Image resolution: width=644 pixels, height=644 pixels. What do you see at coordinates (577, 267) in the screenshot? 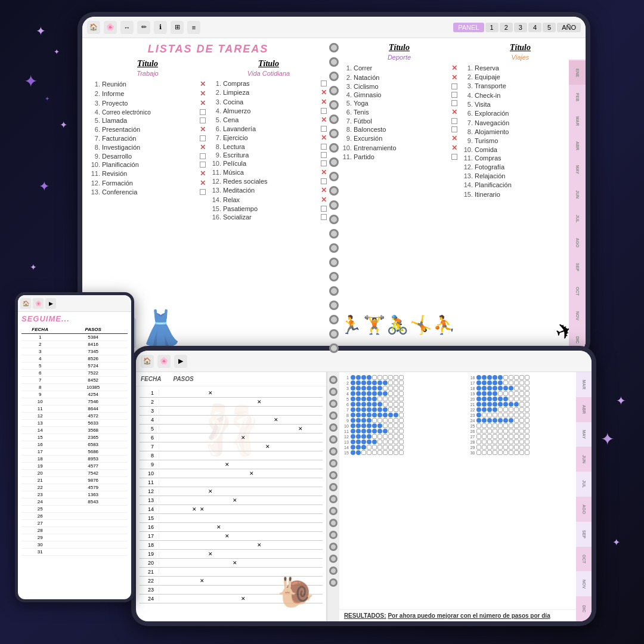
I see `month-tab-sep: SEP` at bounding box center [577, 267].